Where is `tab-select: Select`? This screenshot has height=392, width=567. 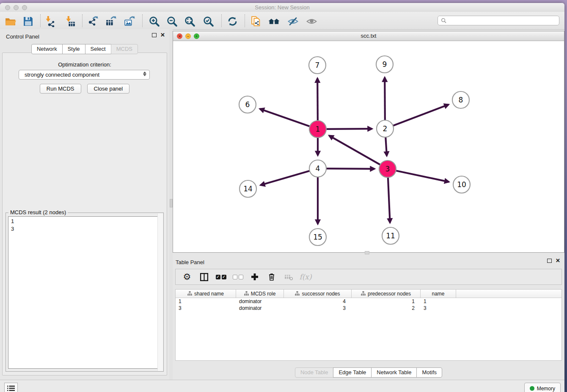
tab-select: Select is located at coordinates (98, 49).